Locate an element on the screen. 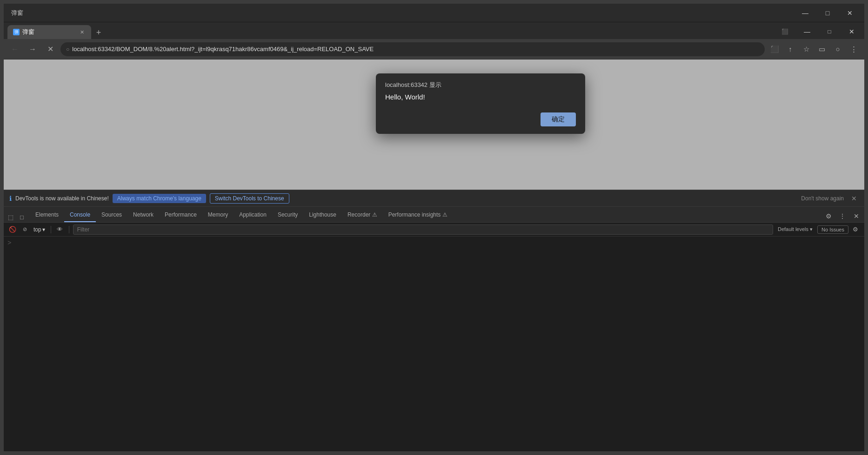 The width and height of the screenshot is (868, 455). window-minimize-button: — is located at coordinates (807, 32).